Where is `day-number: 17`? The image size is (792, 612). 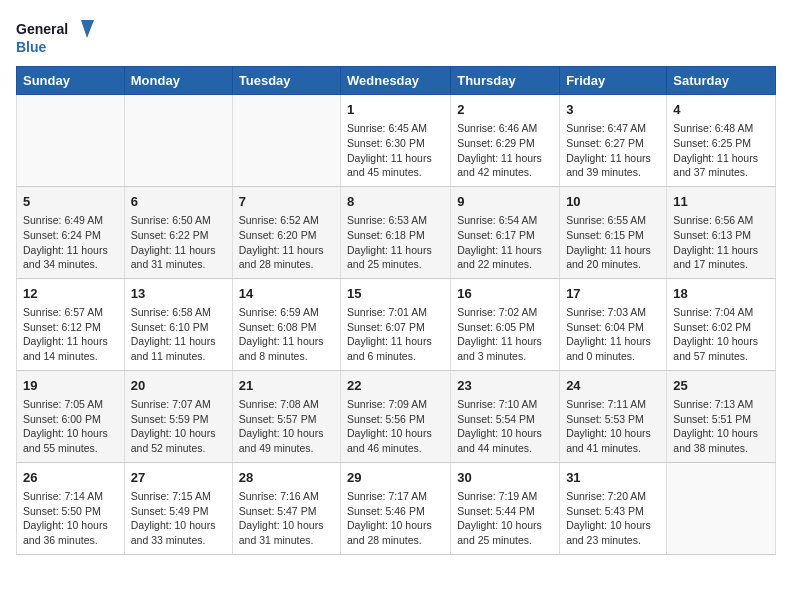
day-number: 17 is located at coordinates (613, 294).